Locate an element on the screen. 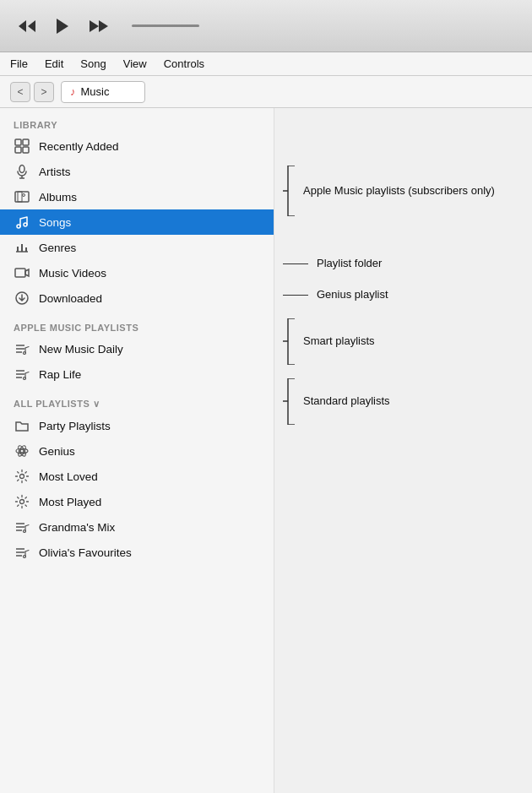 The image size is (532, 793). library-section-header: Library is located at coordinates (137, 121).